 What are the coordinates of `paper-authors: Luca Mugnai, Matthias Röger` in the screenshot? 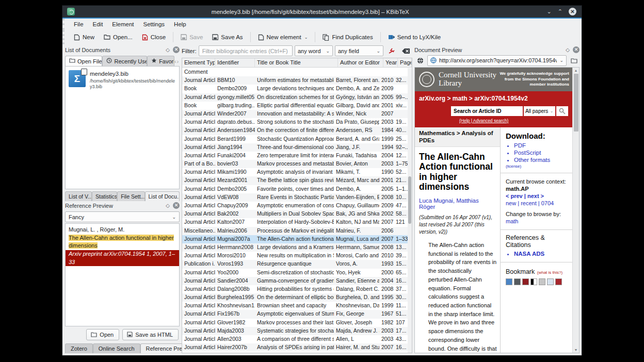 It's located at (457, 203).